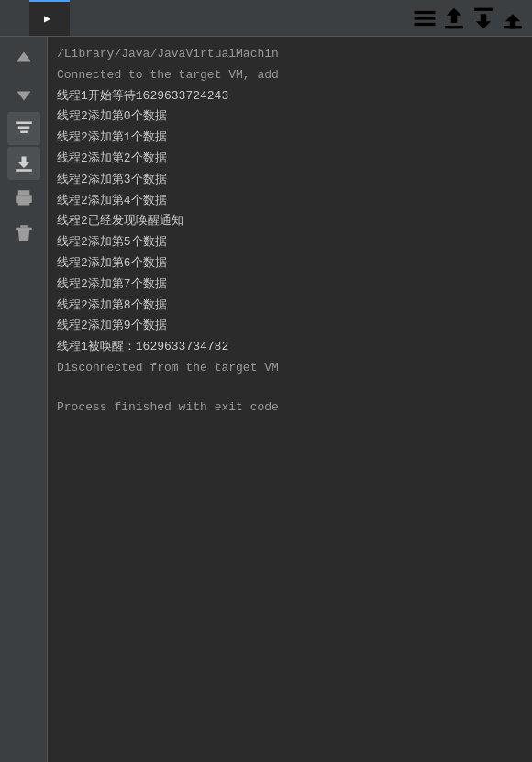 This screenshot has width=532, height=762. I want to click on empty-line, so click(290, 388).